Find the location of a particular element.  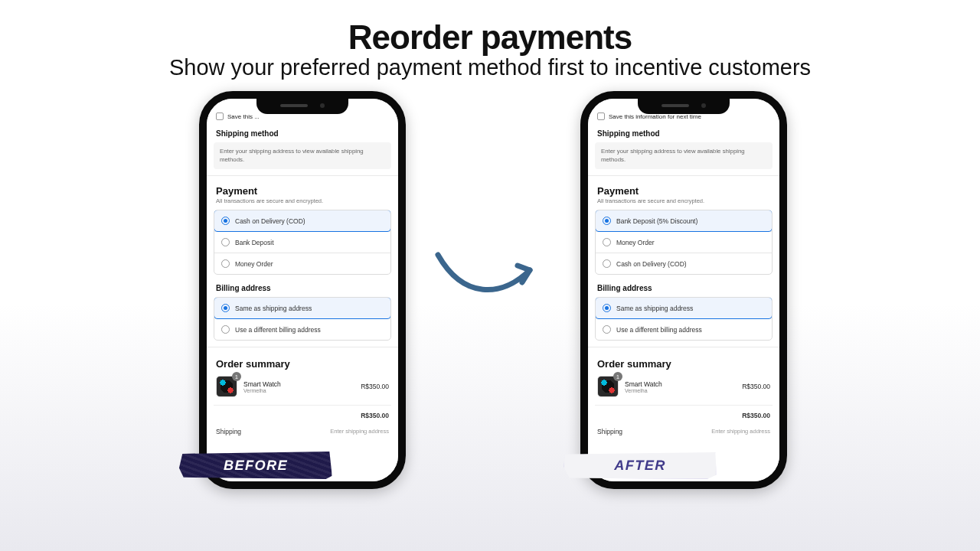

checkout-screen: Save this information for next time Ship… is located at coordinates (684, 290).